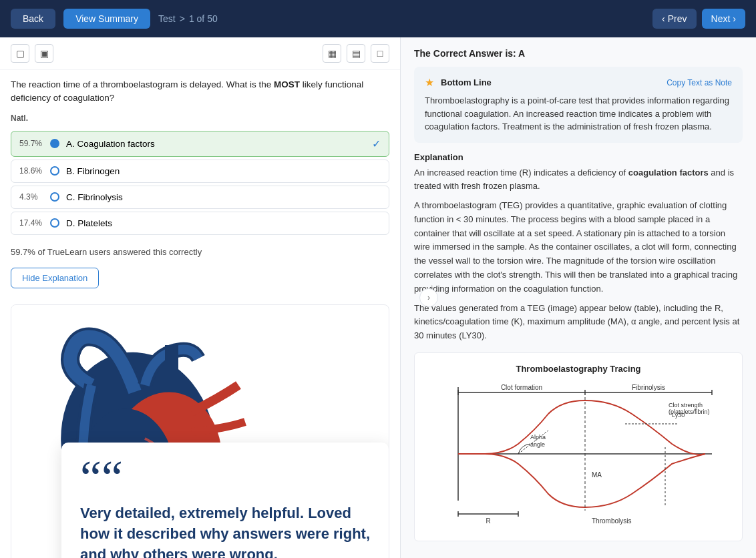 The width and height of the screenshot is (756, 558). Describe the element at coordinates (724, 19) in the screenshot. I see `next-button: Next ›` at that location.